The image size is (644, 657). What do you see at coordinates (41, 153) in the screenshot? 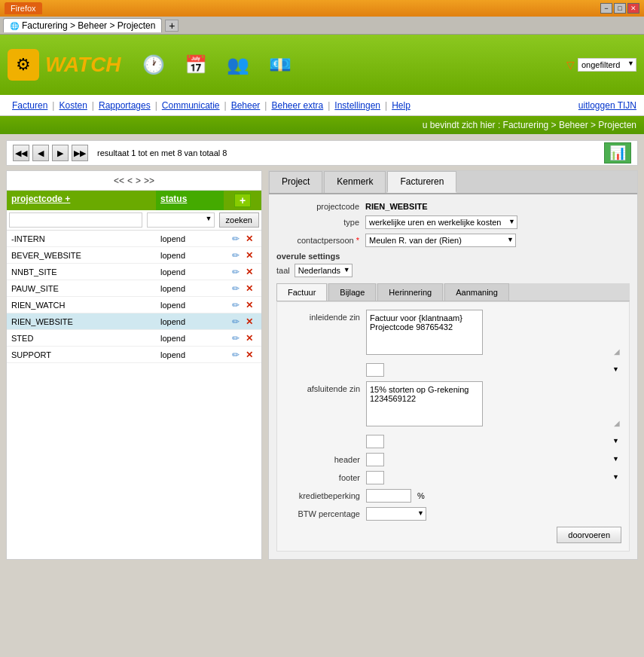
I see `prev-page-button: ◀` at bounding box center [41, 153].